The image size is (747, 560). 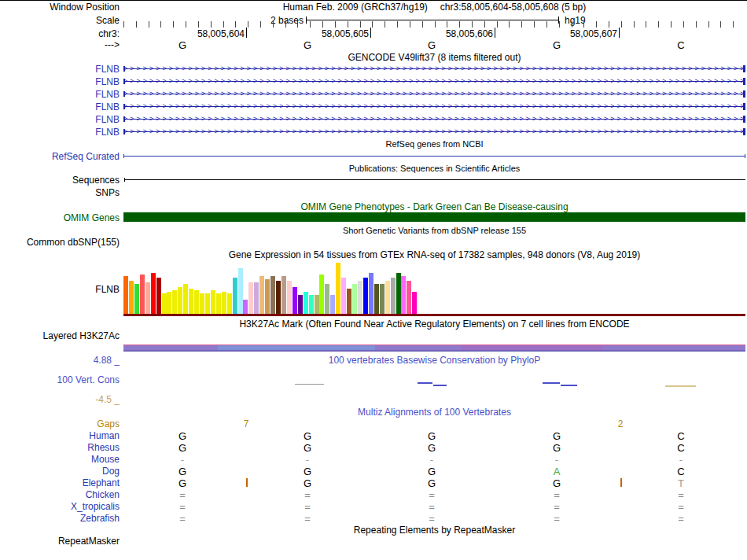 What do you see at coordinates (434, 348) in the screenshot?
I see `h3k27ac-track` at bounding box center [434, 348].